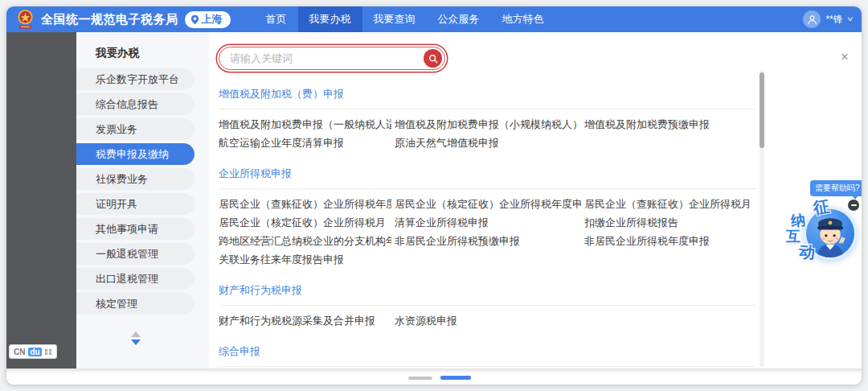  Describe the element at coordinates (135, 204) in the screenshot. I see `sidebar-item: 证明开具` at that location.